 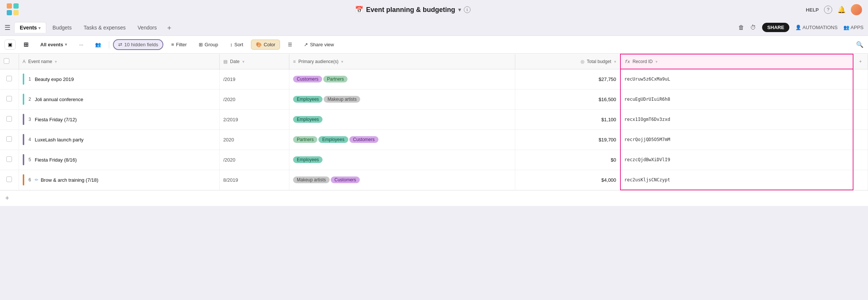 I want to click on apps-label: 👥 APPS, so click(x=853, y=28).